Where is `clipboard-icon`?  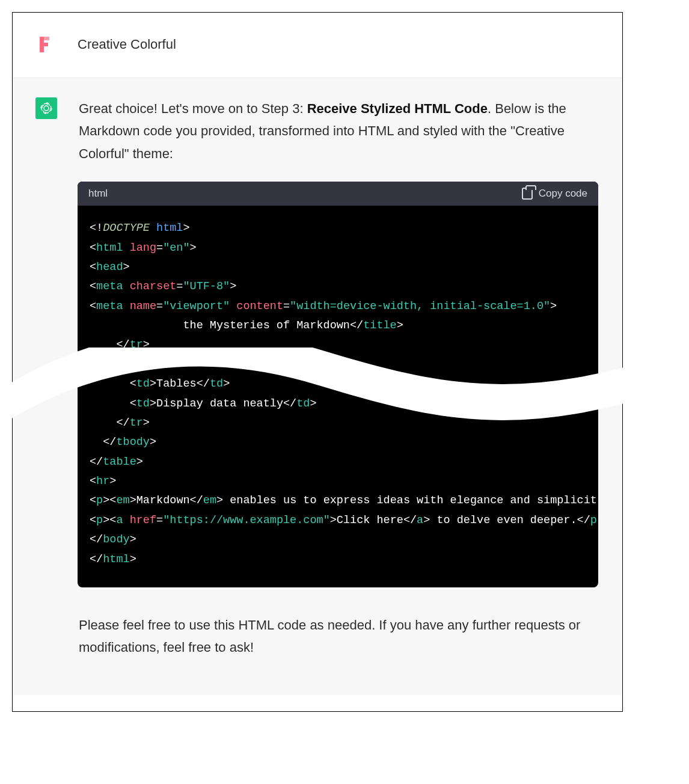 clipboard-icon is located at coordinates (527, 194).